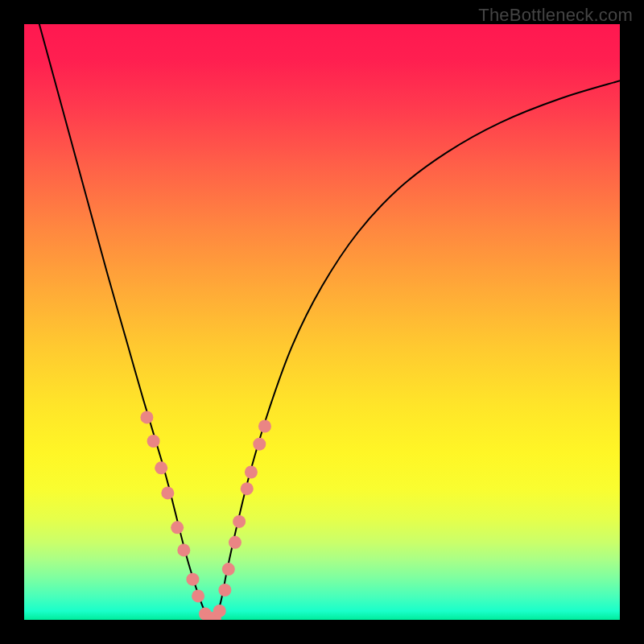 Image resolution: width=644 pixels, height=644 pixels. Describe the element at coordinates (206, 515) in the screenshot. I see `bead-group` at that location.